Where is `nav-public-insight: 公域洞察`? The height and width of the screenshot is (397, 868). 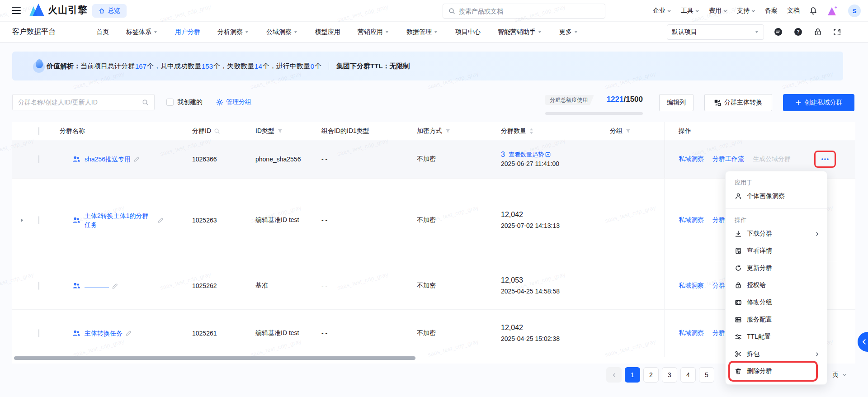 nav-public-insight: 公域洞察 is located at coordinates (282, 32).